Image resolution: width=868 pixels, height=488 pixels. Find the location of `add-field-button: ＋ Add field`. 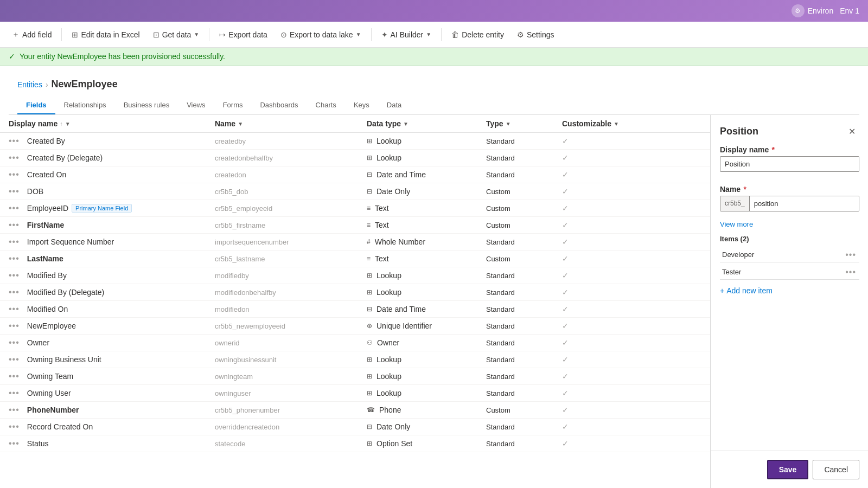

add-field-button: ＋ Add field is located at coordinates (31, 35).